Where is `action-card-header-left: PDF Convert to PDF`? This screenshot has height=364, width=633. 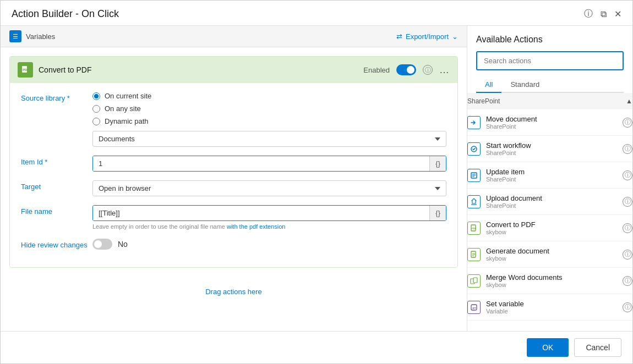
action-card-header-left: PDF Convert to PDF is located at coordinates (54, 70).